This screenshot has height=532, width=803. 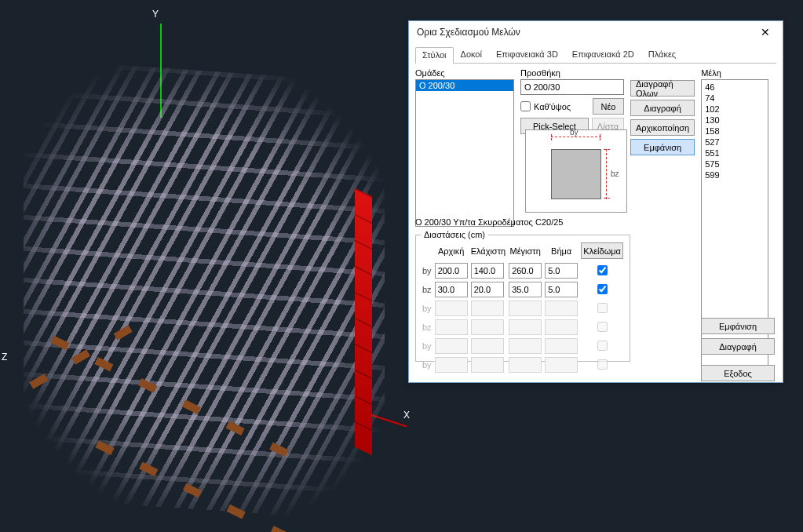 I want to click on dim-header-min: Ελάχιστη, so click(x=488, y=252).